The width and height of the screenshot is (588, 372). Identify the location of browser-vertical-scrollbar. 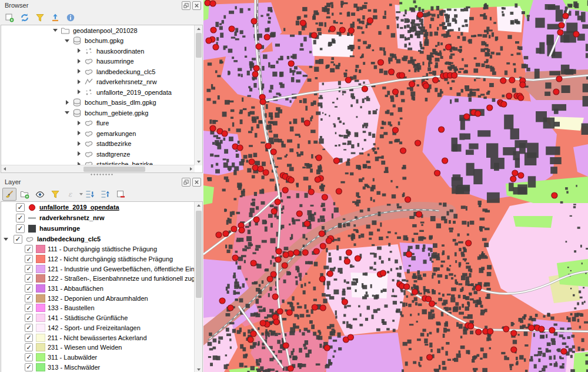
(198, 95).